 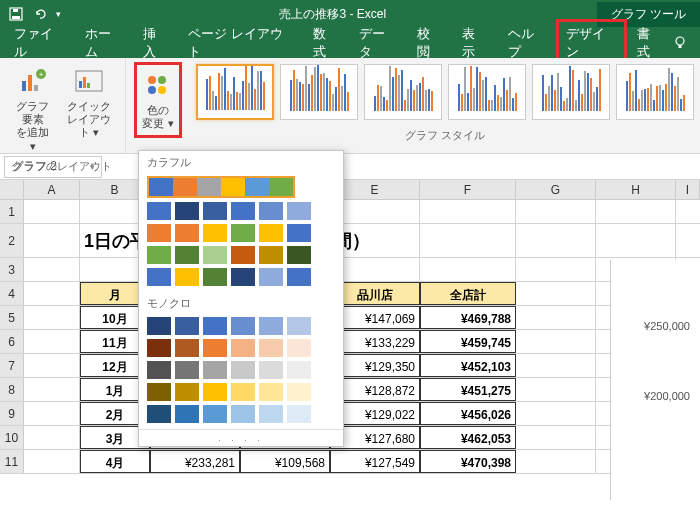 What do you see at coordinates (445, 136) in the screenshot?
I see `styles-group-label: グラフ スタイル` at bounding box center [445, 136].